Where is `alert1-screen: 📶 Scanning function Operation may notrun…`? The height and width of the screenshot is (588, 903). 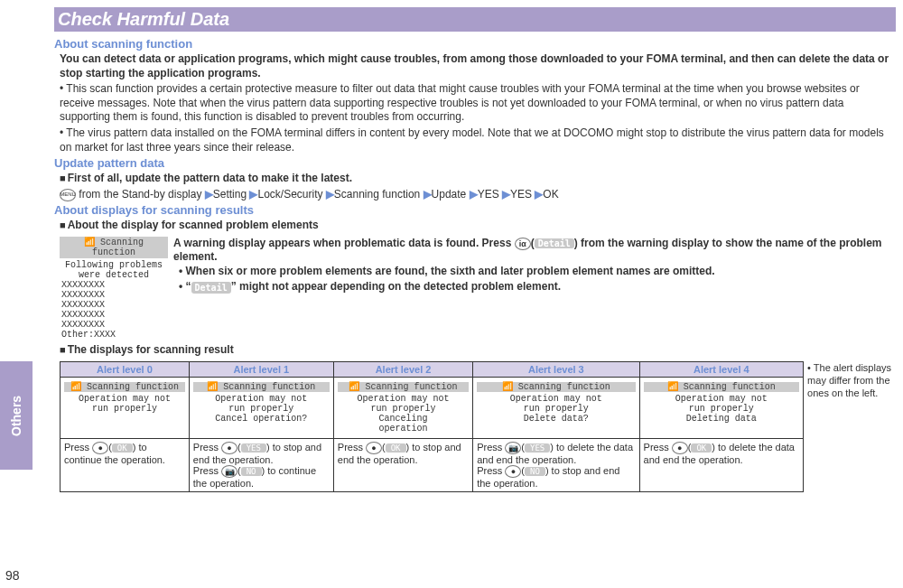 alert1-screen: 📶 Scanning function Operation may notrun… is located at coordinates (262, 403).